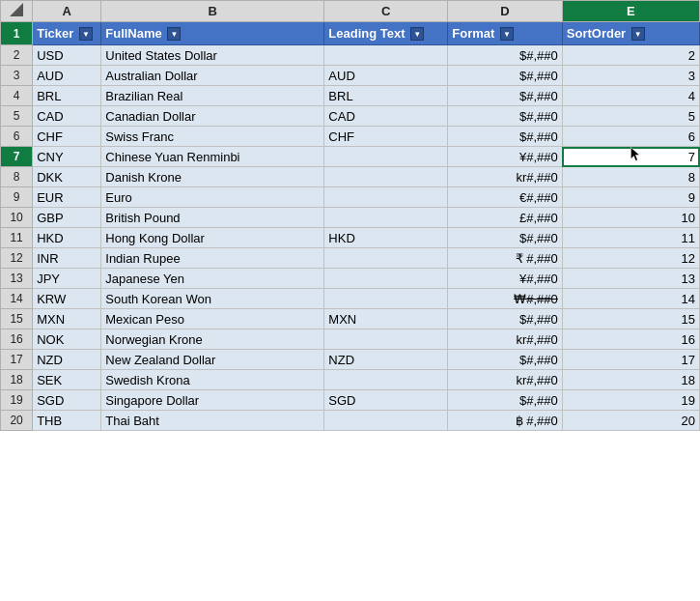  What do you see at coordinates (212, 359) in the screenshot?
I see `cell-fullname: New Zealand Dollar` at bounding box center [212, 359].